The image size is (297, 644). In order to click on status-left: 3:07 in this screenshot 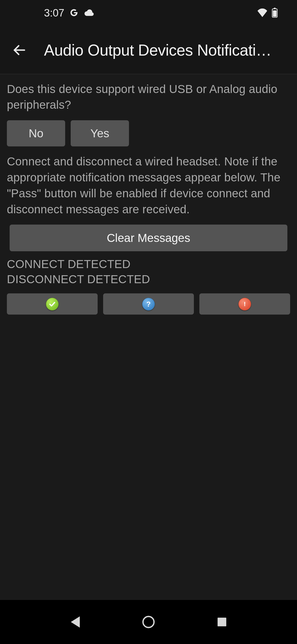, I will do `click(69, 13)`.